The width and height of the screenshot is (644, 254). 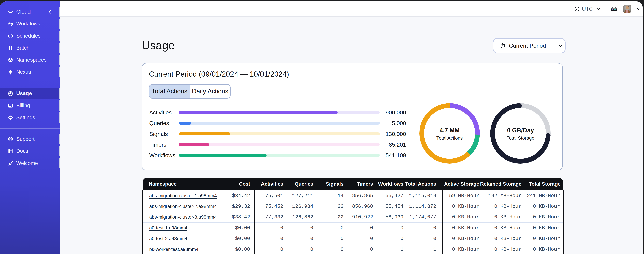 I want to click on svg-text: 0 GB/Day, so click(x=520, y=130).